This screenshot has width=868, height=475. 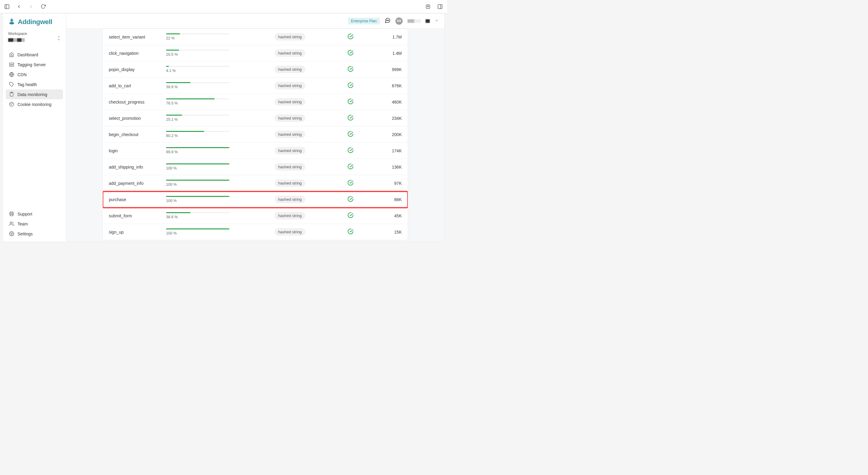 I want to click on avatar: OS, so click(x=399, y=21).